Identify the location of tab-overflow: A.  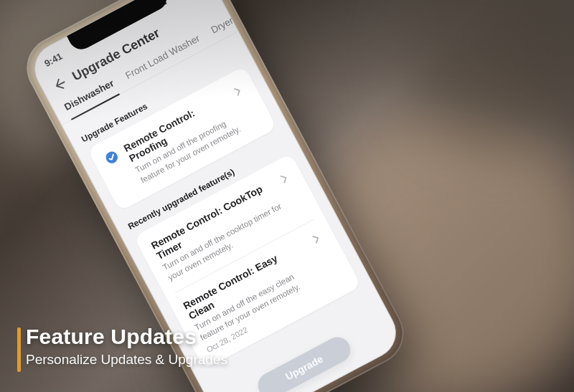
(250, 14).